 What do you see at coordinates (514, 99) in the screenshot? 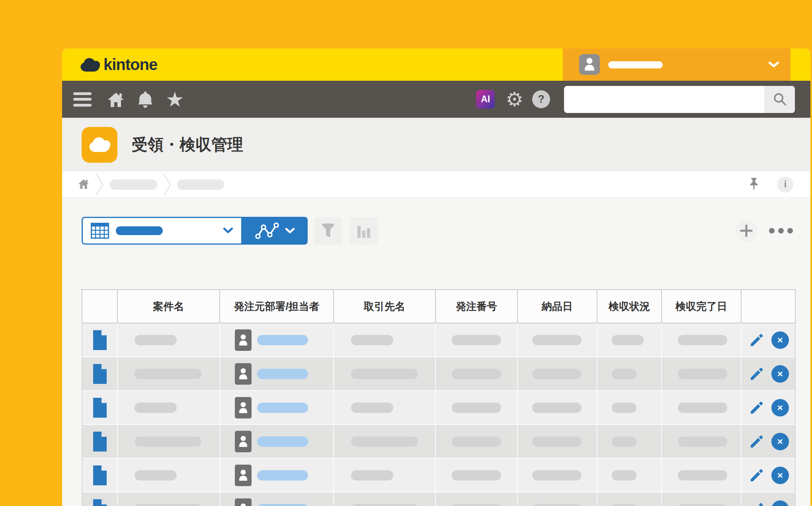
I see `gear-icon: ⚙` at bounding box center [514, 99].